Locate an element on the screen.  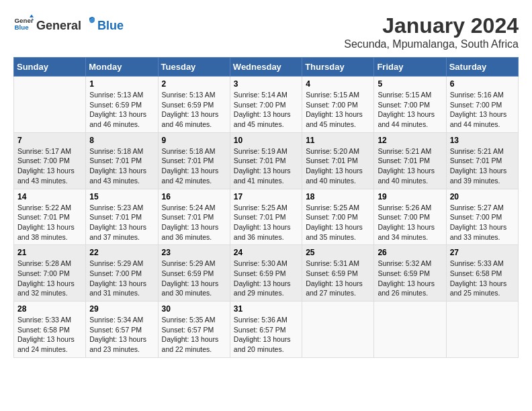
calendar-cell: 9Sunrise: 5:18 AM Sunset: 7:01 PM Daylig… is located at coordinates (193, 161).